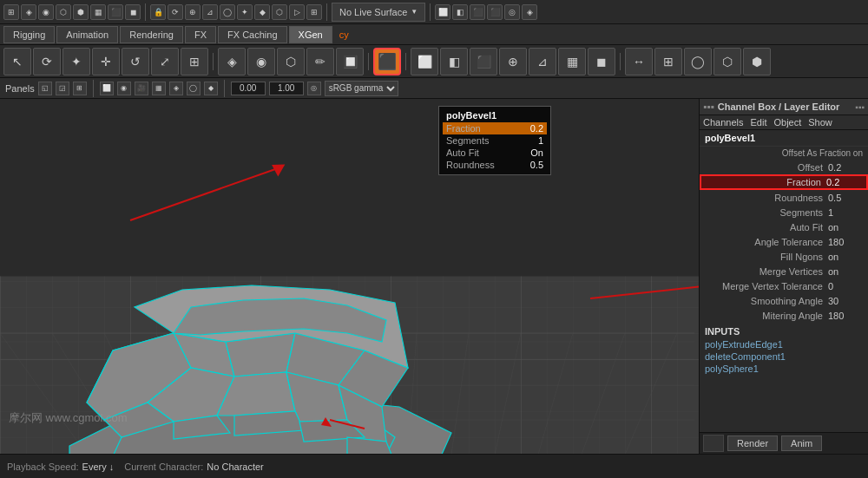  I want to click on panel-show: ◯, so click(194, 88).